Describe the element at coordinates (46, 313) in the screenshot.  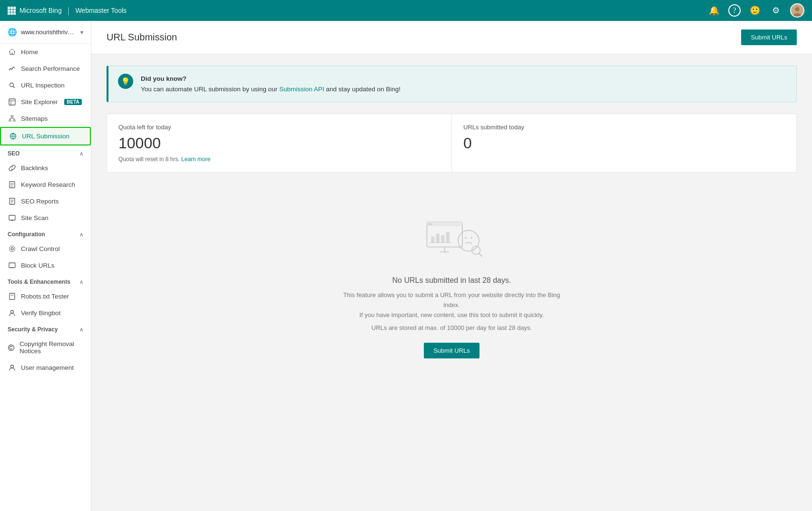
I see `sidebar-item-verify-bingbot: Verify Bingbot` at that location.